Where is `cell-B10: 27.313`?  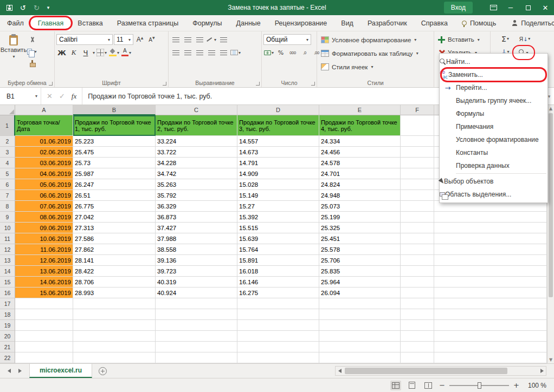 cell-B10: 27.313 is located at coordinates (114, 228).